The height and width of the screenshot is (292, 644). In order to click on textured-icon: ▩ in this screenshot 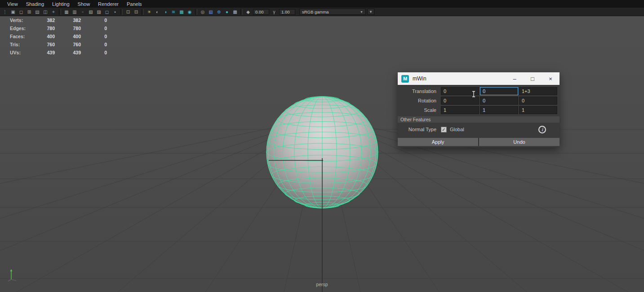, I will do `click(235, 12)`.